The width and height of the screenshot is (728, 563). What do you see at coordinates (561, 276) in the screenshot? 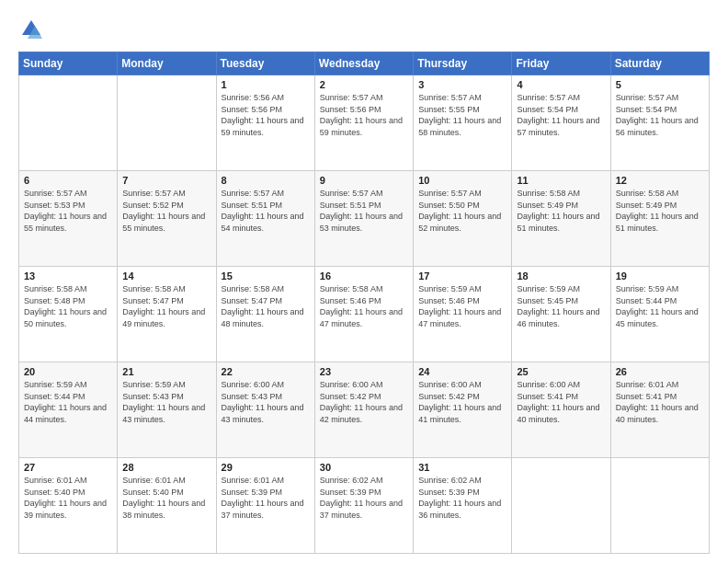
I see `day-number: 18` at bounding box center [561, 276].